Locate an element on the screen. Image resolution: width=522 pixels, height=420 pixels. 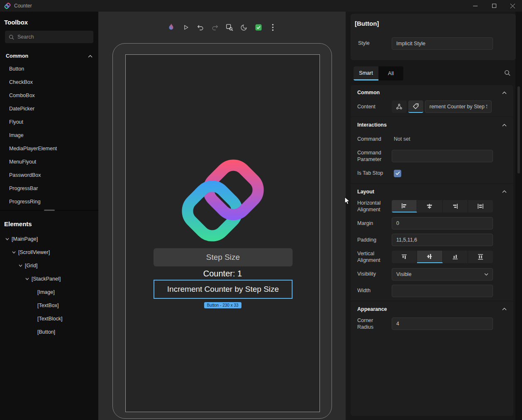
command-parameter-label: Command Parameter is located at coordinates (374, 156).